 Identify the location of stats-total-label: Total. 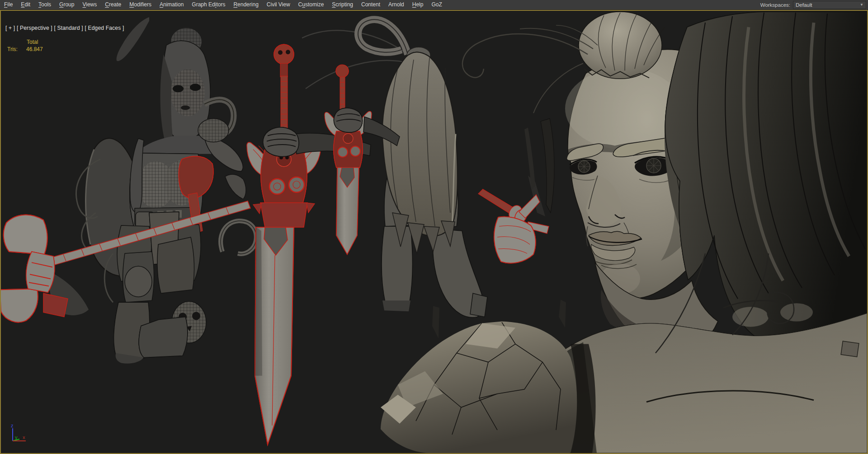
(33, 42).